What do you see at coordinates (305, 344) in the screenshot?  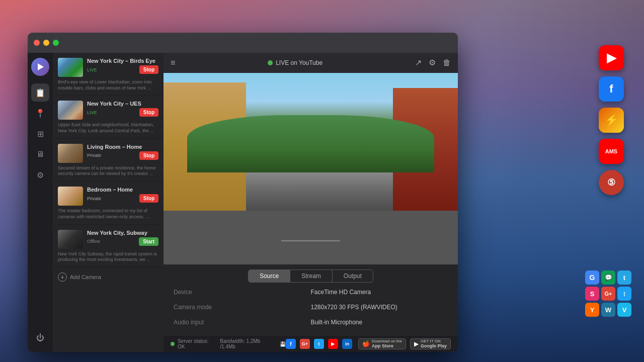 I see `social-googleplus: G+` at bounding box center [305, 344].